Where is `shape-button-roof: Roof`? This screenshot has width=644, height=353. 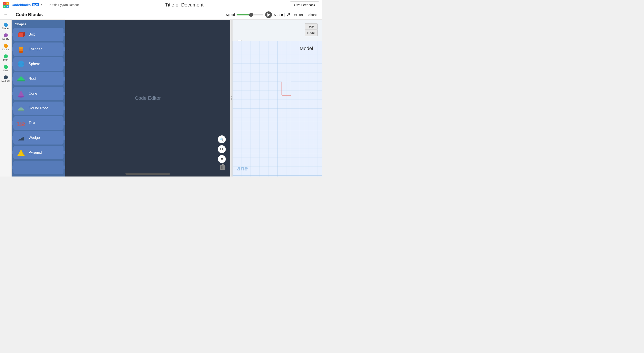 shape-button-roof: Roof is located at coordinates (38, 79).